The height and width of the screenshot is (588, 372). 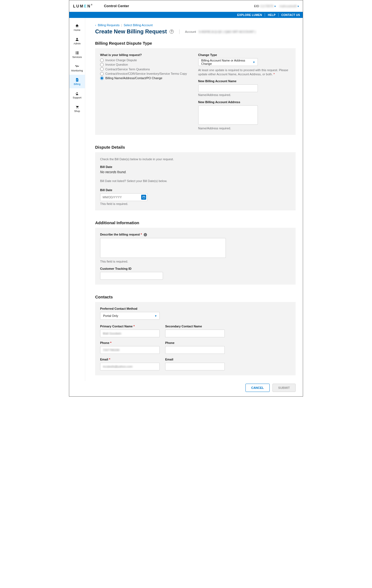 I want to click on customer-tracking-id-input, so click(x=132, y=276).